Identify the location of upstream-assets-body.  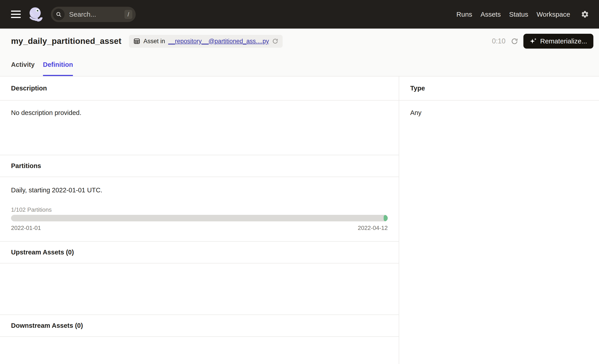
(199, 289).